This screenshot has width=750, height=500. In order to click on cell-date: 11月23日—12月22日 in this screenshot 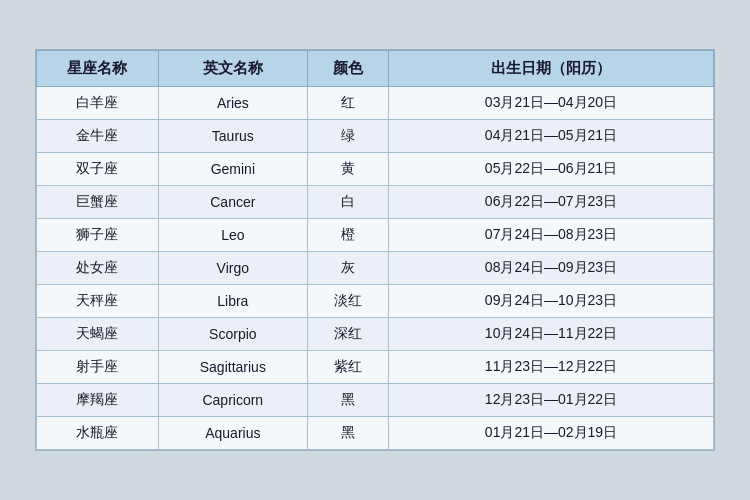, I will do `click(552, 368)`.